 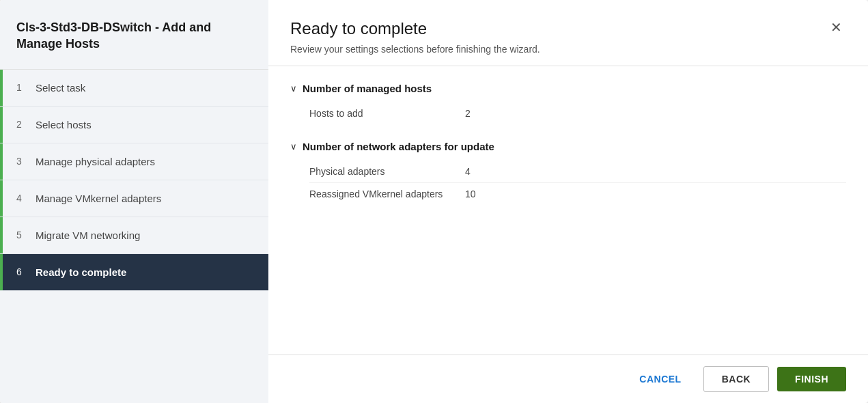 I want to click on finish-button: FINISH, so click(x=811, y=379).